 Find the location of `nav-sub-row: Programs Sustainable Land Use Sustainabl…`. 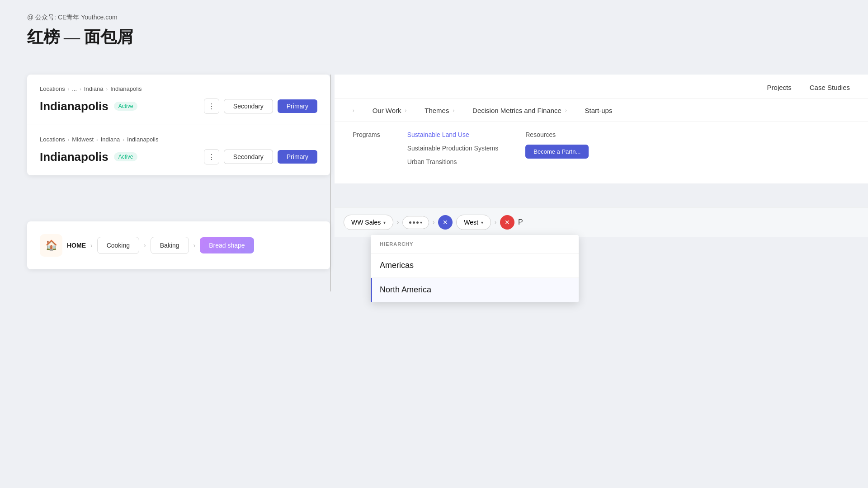

nav-sub-row: Programs Sustainable Land Use Sustainabl… is located at coordinates (601, 148).